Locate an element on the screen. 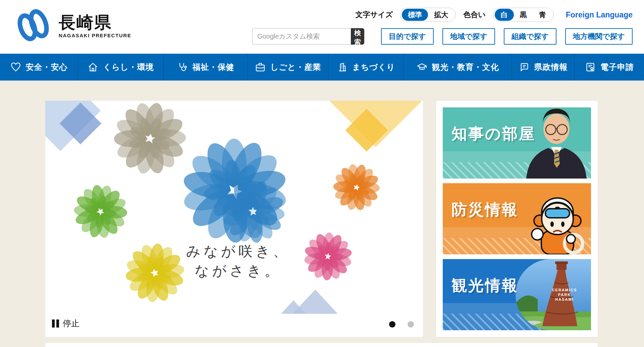  slogan-line-2: ながさき。 is located at coordinates (238, 271).